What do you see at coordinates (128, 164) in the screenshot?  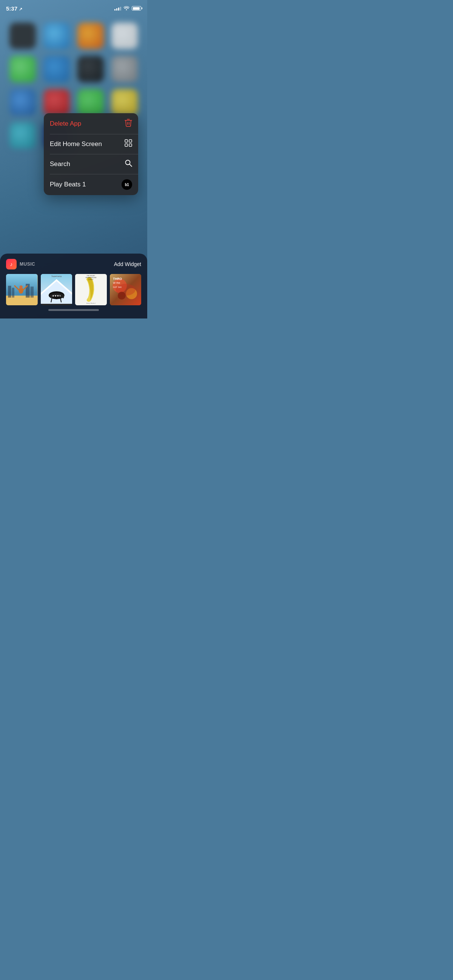 I see `search-icon` at bounding box center [128, 164].